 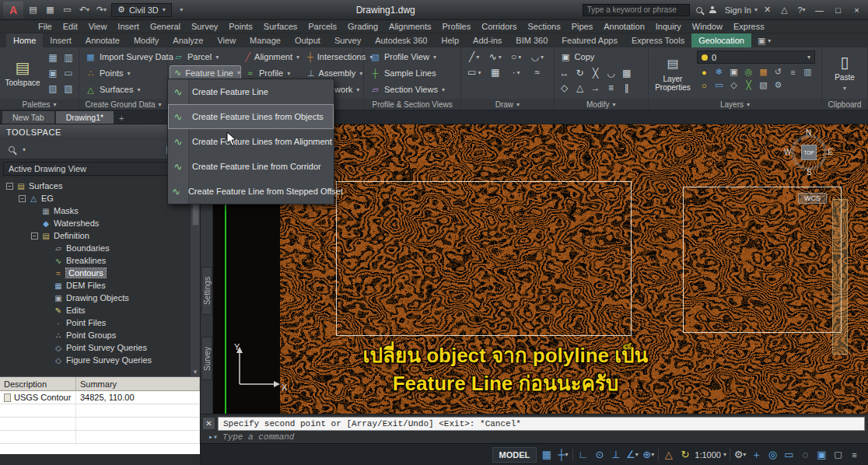 What do you see at coordinates (764, 40) in the screenshot?
I see `ribbon-display-toggle: ▣▾` at bounding box center [764, 40].